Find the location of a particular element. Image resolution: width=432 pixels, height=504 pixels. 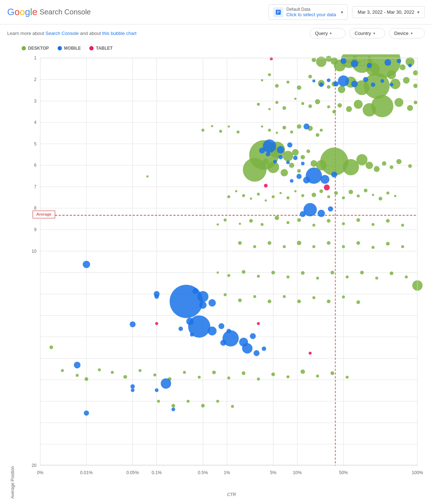

logo: Google Search Console is located at coordinates (49, 12).